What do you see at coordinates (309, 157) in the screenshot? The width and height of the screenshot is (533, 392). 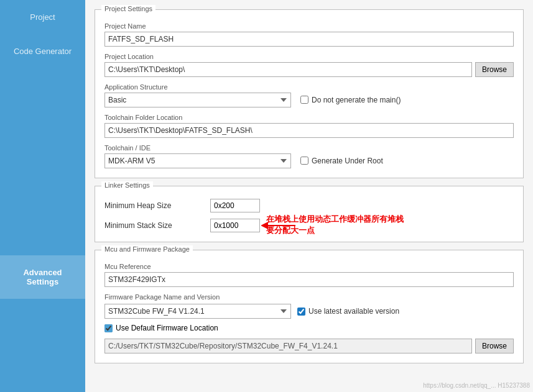 I see `toolchain-ide-row: Toolchain / IDE MDK-ARM V5 MDK-ARM V4 EW…` at bounding box center [309, 157].